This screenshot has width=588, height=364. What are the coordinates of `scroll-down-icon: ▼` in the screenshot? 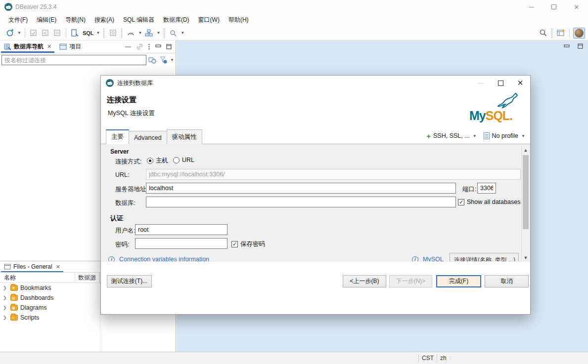 It's located at (526, 258).